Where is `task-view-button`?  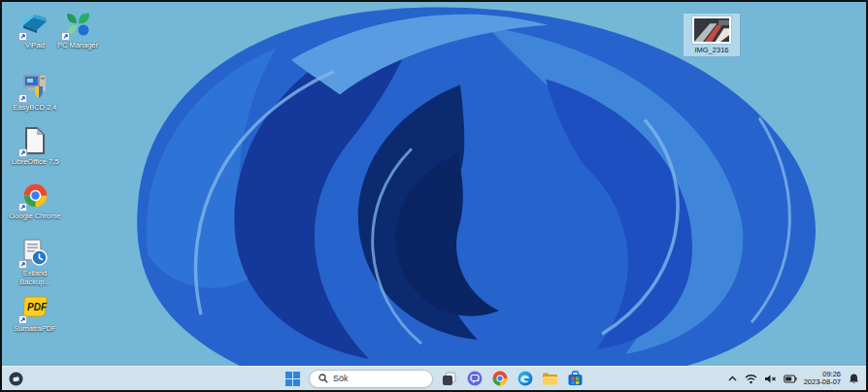 task-view-button is located at coordinates (449, 378).